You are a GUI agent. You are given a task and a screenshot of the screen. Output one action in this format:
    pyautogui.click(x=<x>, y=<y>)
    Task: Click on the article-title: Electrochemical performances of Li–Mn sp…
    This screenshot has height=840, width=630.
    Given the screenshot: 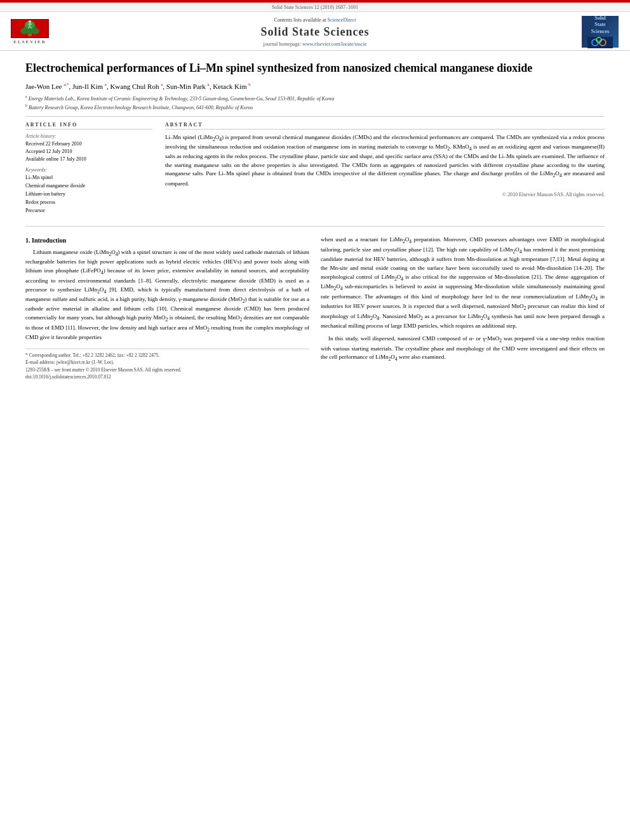 What is the action you would take?
    pyautogui.click(x=315, y=69)
    